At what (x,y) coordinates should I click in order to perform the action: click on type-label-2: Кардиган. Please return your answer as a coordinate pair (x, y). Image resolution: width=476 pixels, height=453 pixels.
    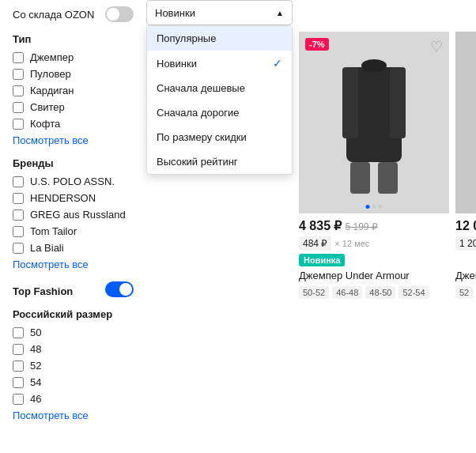
    Looking at the image, I should click on (52, 90).